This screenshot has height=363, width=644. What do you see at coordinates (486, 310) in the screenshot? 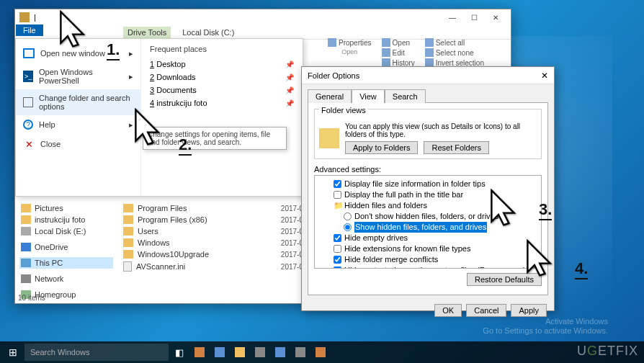
I see `cancel-button: Cancel` at bounding box center [486, 310].